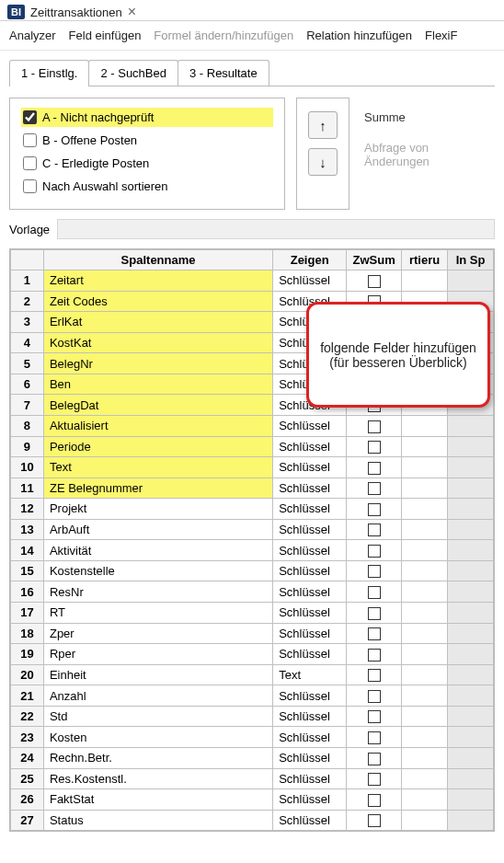  I want to click on table-row: 18ZperSchlüssel, so click(252, 633).